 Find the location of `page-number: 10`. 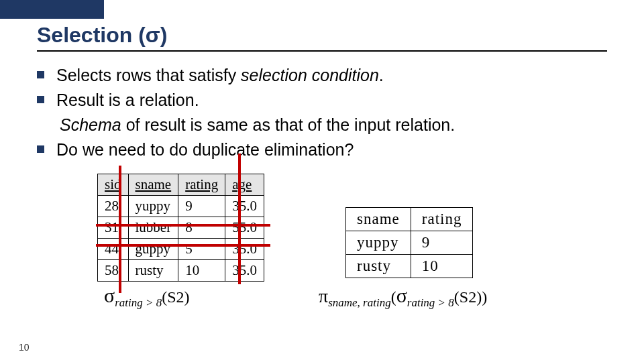

page-number: 10 is located at coordinates (24, 347).